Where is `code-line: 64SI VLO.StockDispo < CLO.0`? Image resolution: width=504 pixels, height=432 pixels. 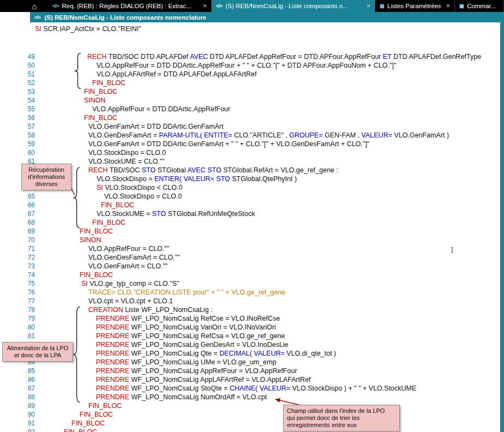
code-line: 64SI VLO.StockDispo < CLO.0 is located at coordinates (250, 188).